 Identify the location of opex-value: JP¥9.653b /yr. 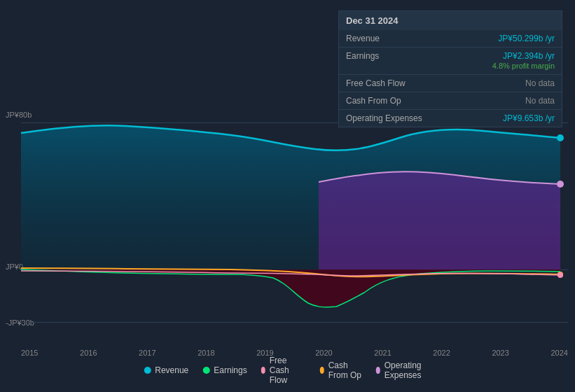
(529, 118).